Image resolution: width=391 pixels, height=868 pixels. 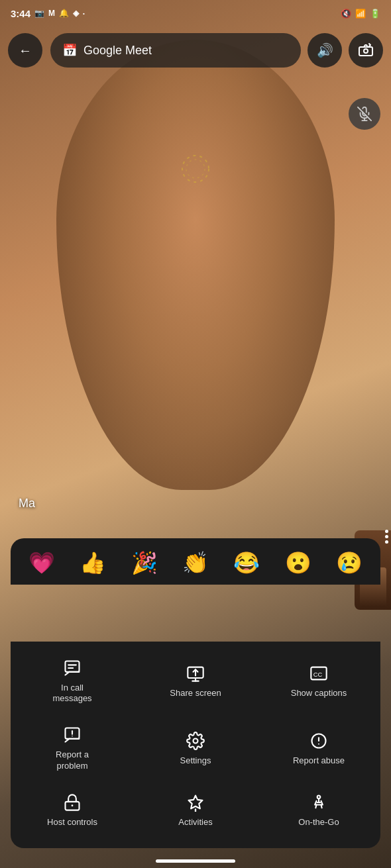 What do you see at coordinates (196, 747) in the screenshot?
I see `settings-button: Settings` at bounding box center [196, 747].